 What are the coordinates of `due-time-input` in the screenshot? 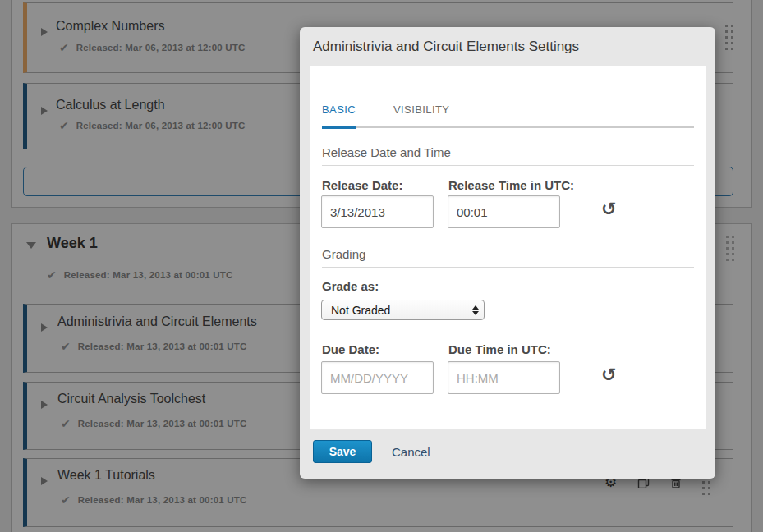 It's located at (504, 378).